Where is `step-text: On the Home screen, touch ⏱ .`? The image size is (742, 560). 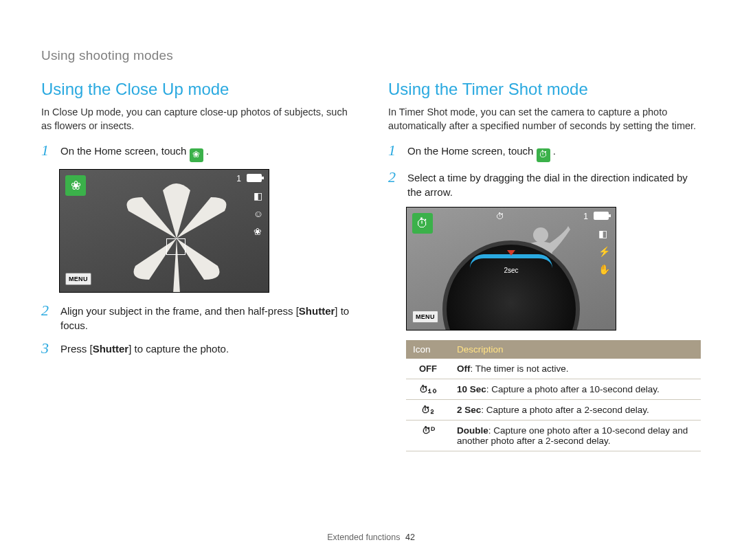 step-text: On the Home screen, touch ⏱ . is located at coordinates (554, 152).